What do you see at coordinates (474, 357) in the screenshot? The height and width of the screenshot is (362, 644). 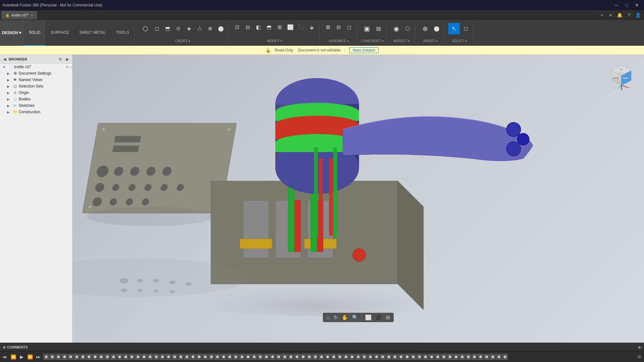 I see `tl-item-71: ⬤` at bounding box center [474, 357].